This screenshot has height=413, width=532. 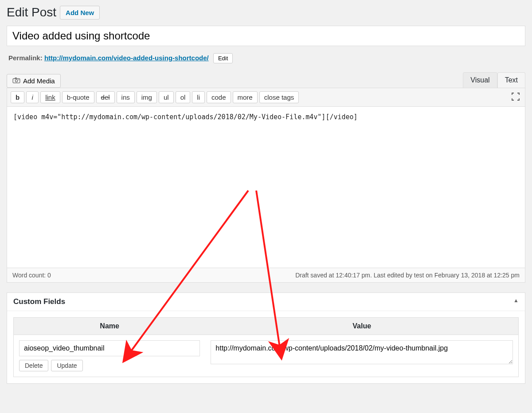 I want to click on add-new-button: Add New, so click(x=80, y=12).